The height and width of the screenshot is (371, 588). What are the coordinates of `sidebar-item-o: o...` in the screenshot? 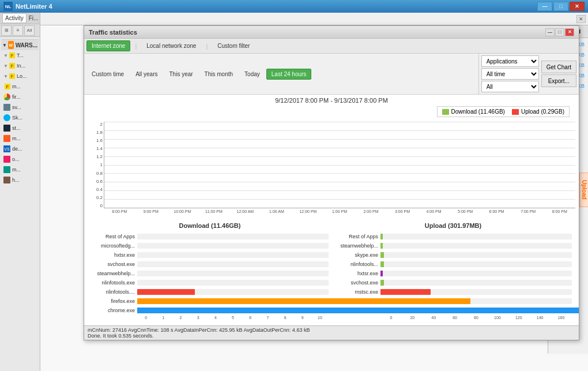 It's located at (20, 159).